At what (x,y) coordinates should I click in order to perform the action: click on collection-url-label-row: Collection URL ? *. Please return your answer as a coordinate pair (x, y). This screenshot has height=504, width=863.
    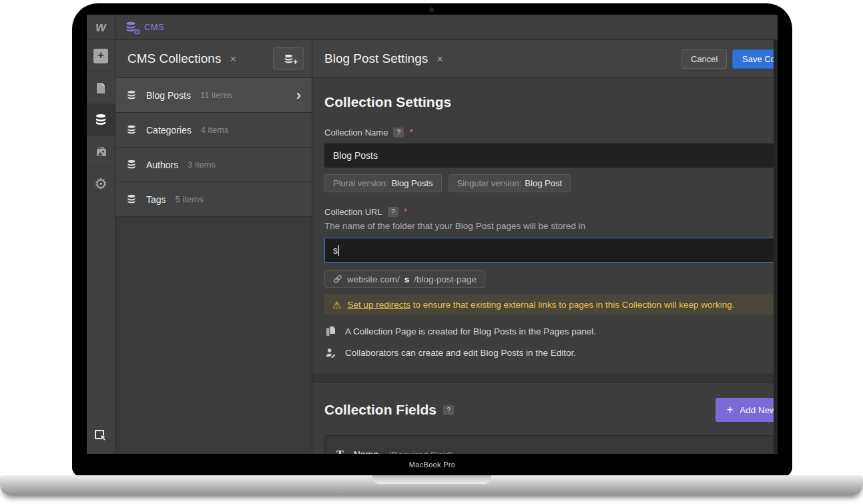
    Looking at the image, I should click on (551, 212).